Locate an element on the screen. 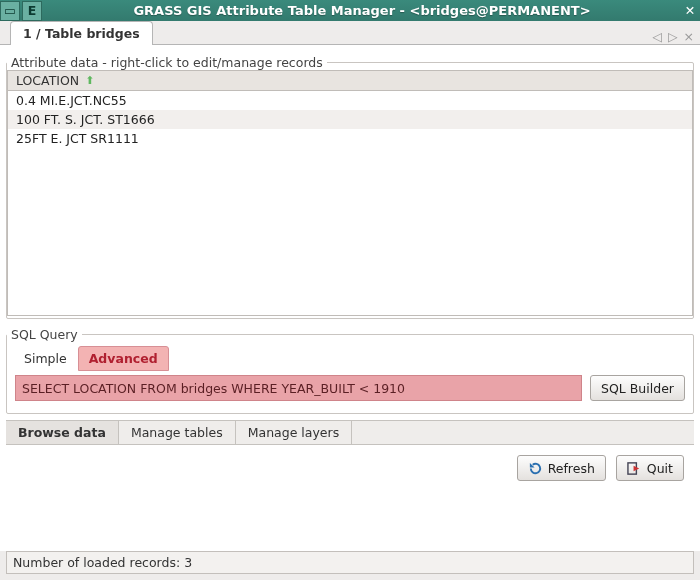  sql-query-input is located at coordinates (298, 388).